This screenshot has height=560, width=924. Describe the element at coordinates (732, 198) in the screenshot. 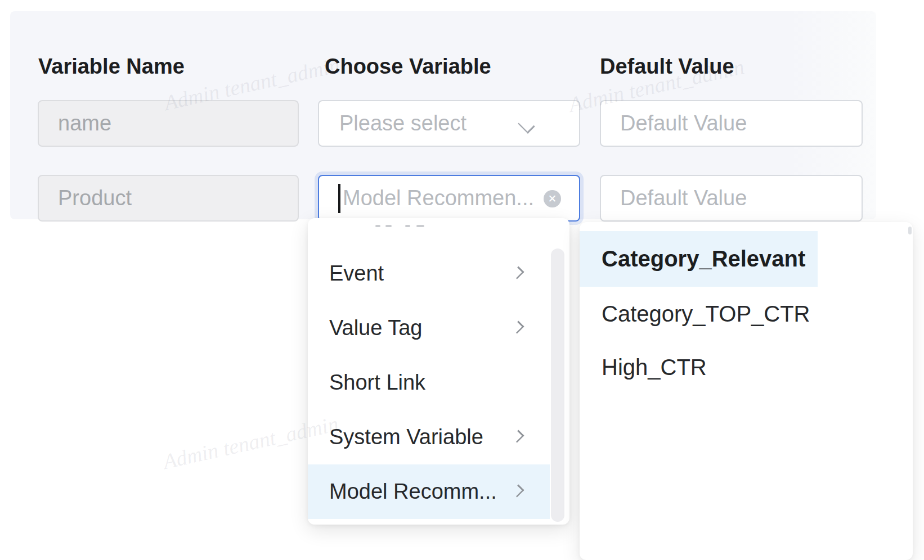

I see `default-value-input-row2` at that location.